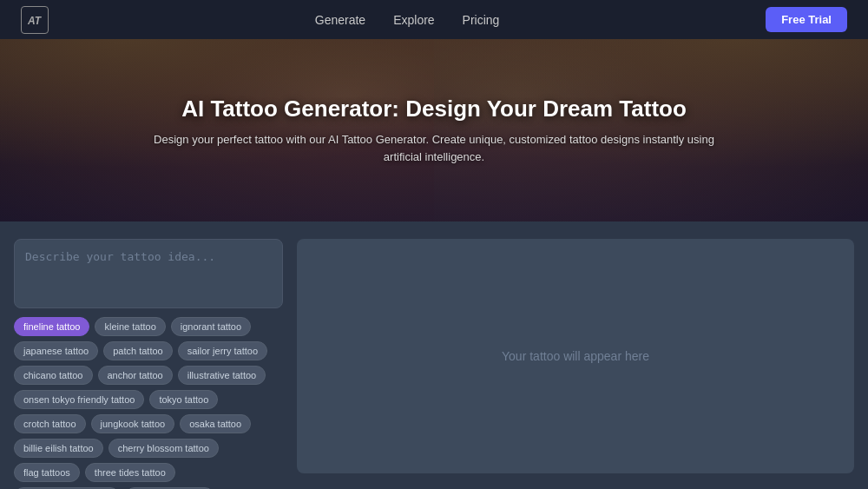 The height and width of the screenshot is (489, 868). I want to click on logo-icon: AT, so click(35, 20).